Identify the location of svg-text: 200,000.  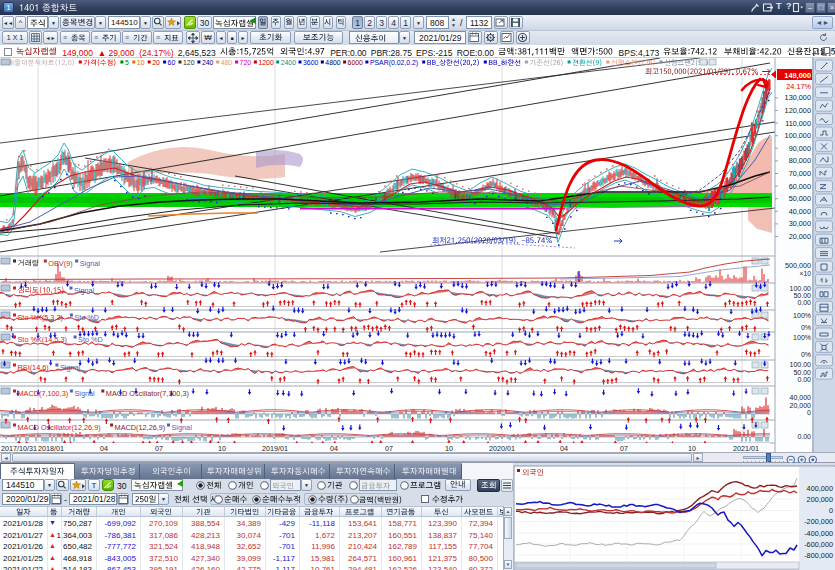
(820, 500).